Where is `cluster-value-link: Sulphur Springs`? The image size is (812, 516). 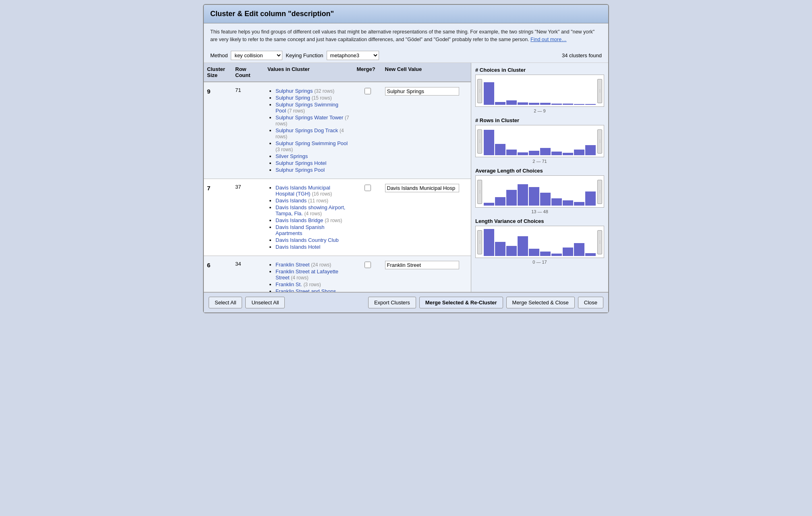 cluster-value-link: Sulphur Springs is located at coordinates (294, 91).